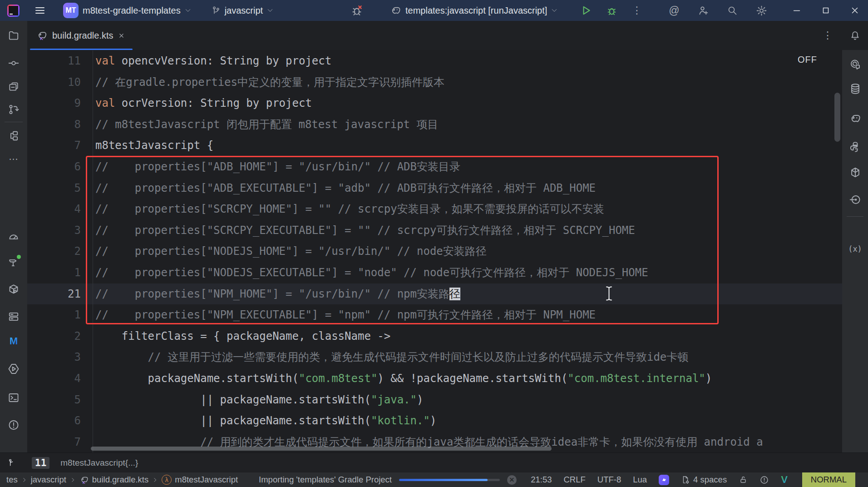 This screenshot has width=868, height=487. What do you see at coordinates (14, 109) in the screenshot?
I see `pull-requests-tool-button` at bounding box center [14, 109].